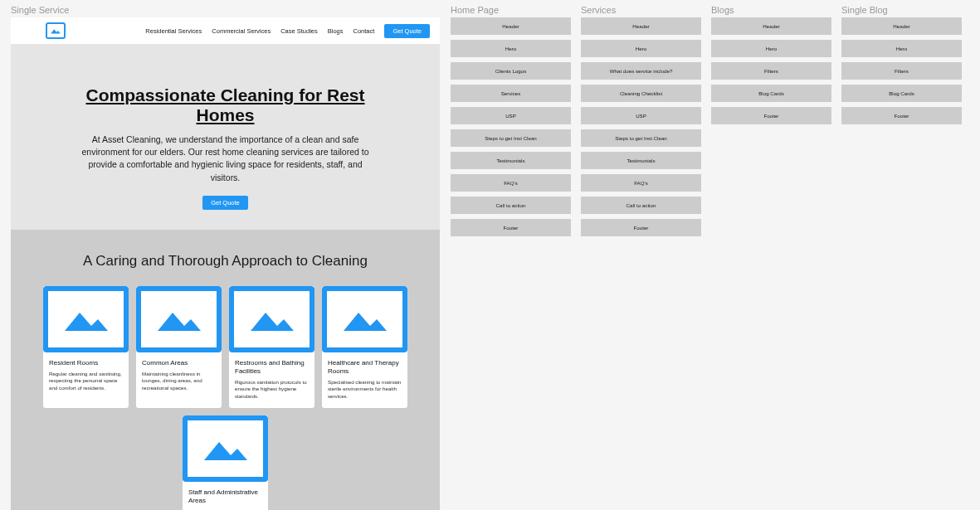 This screenshot has width=980, height=510. I want to click on service-card: Common Areas Maintaining cleanliness in …, so click(179, 347).